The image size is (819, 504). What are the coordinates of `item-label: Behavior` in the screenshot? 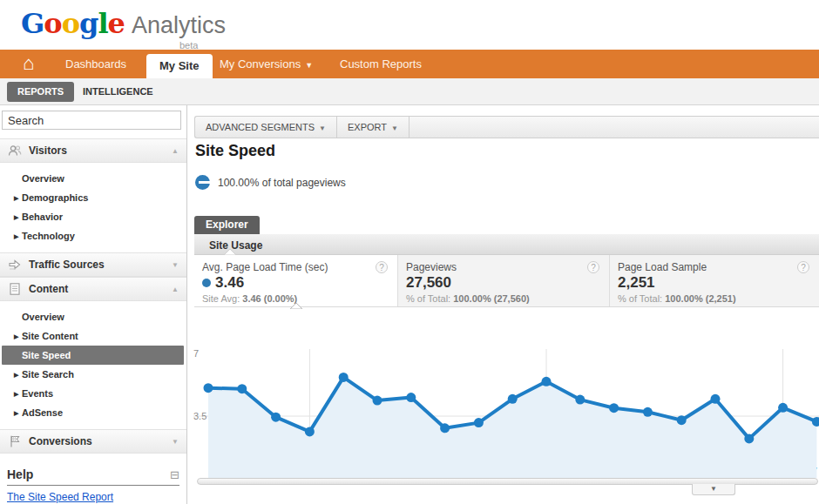 It's located at (42, 217).